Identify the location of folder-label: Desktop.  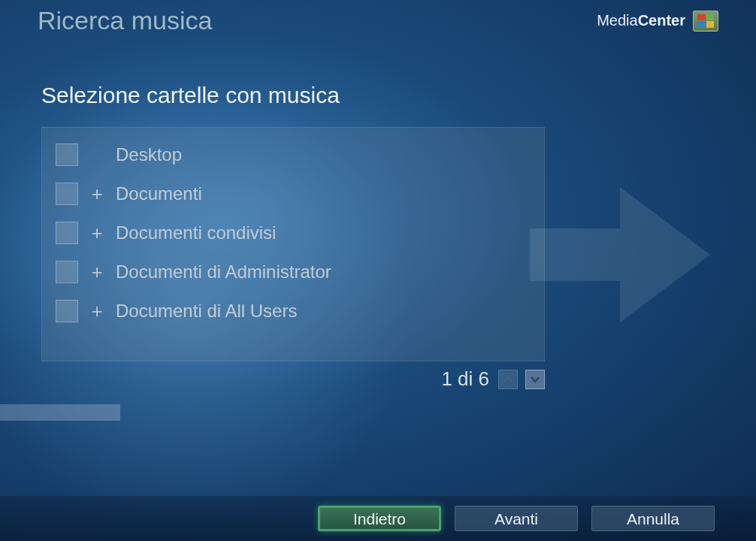
(149, 155).